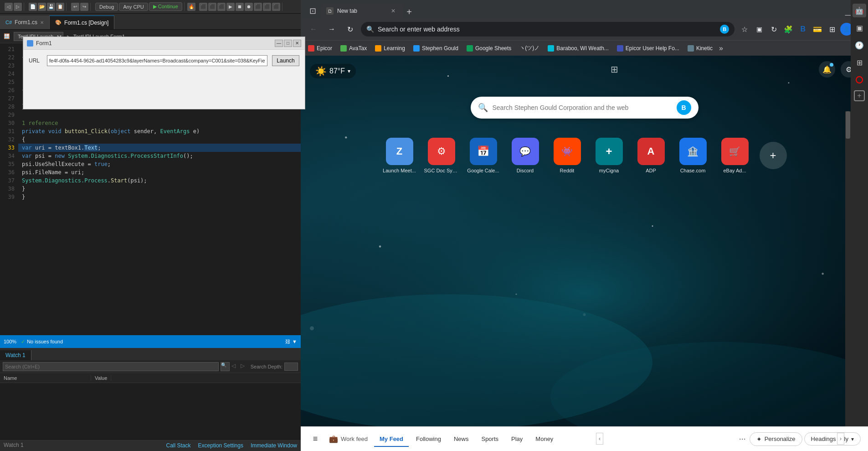 The image size is (868, 451). Describe the element at coordinates (393, 11) in the screenshot. I see `browser-tab-close-btn: ✕` at that location.